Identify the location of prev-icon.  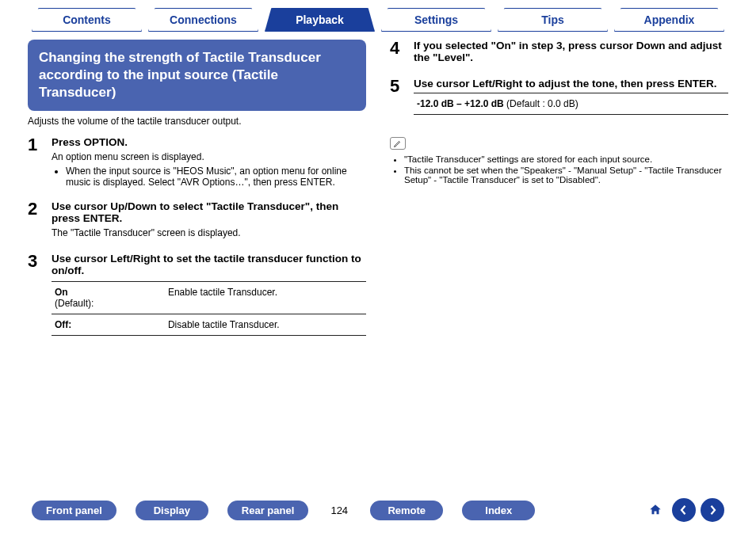
(684, 510).